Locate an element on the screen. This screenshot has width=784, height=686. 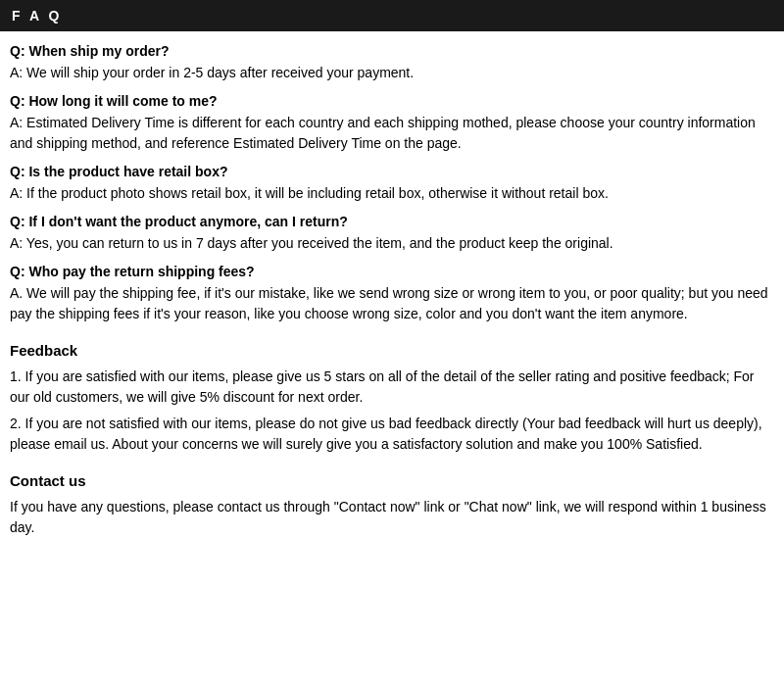
faq-answer-4: A. We will pay the shipping fee, if it's… is located at coordinates (392, 304).